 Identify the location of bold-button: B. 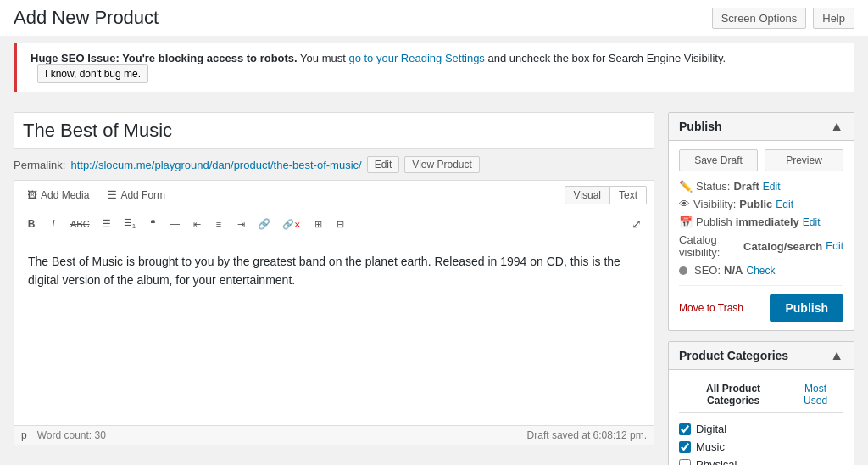
(31, 224).